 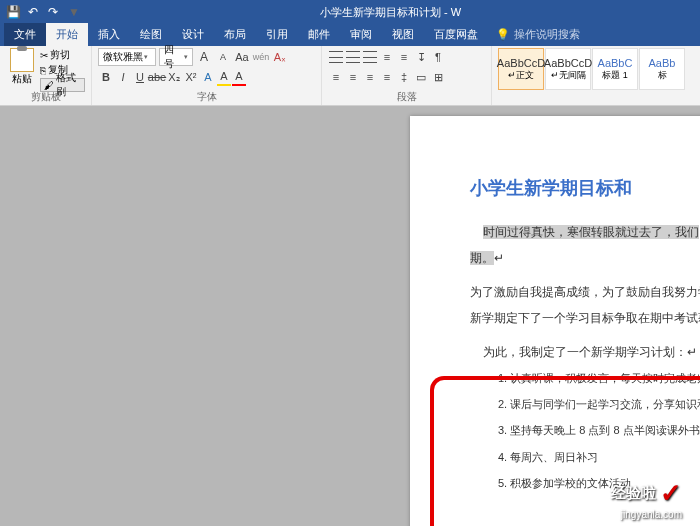 I want to click on highlight-button: A, so click(x=224, y=77).